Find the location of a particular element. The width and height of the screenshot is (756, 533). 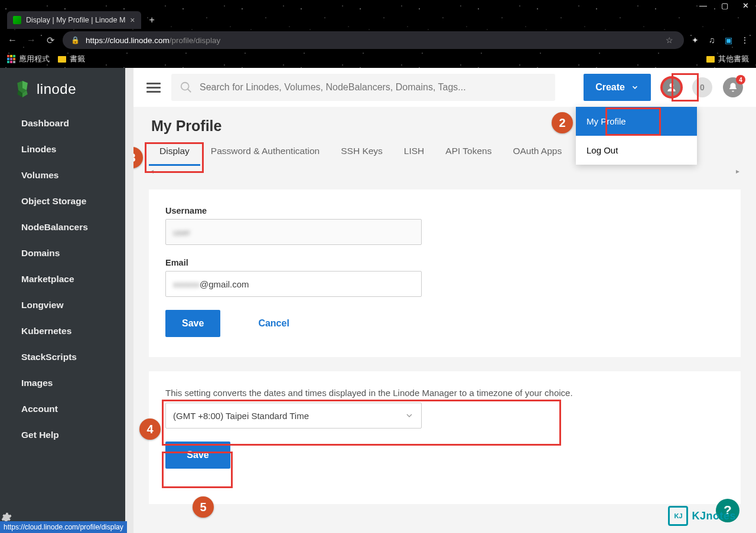

create-label: Create is located at coordinates (610, 87).